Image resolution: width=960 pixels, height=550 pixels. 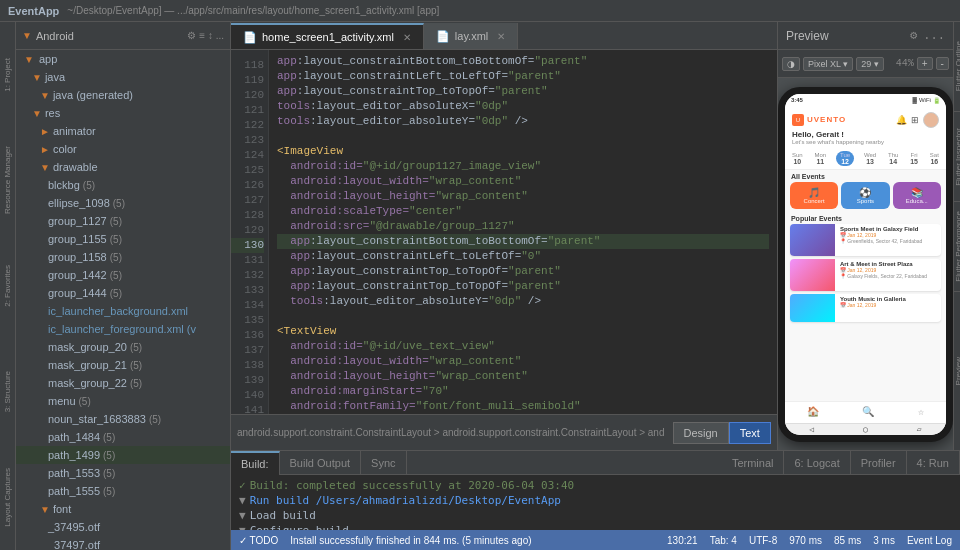 I want to click on tab-lay: 📄 lay.xml ✕, so click(x=471, y=36).